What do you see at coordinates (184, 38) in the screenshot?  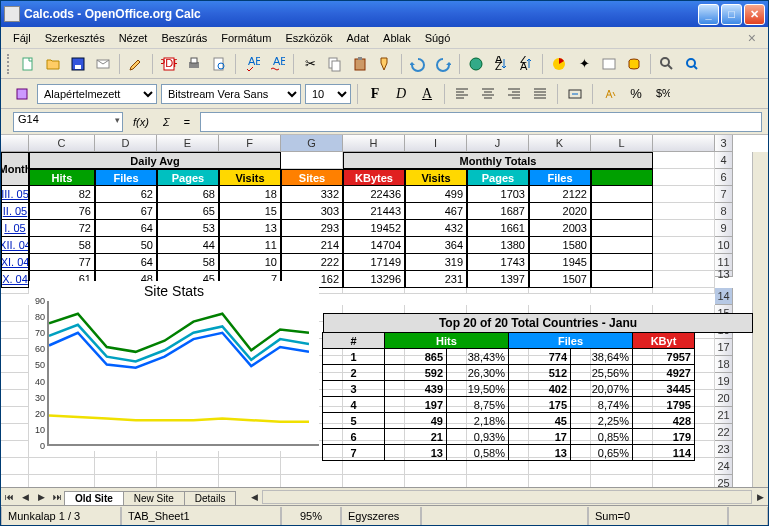 I see `menu-insert: Beszúrás` at bounding box center [184, 38].